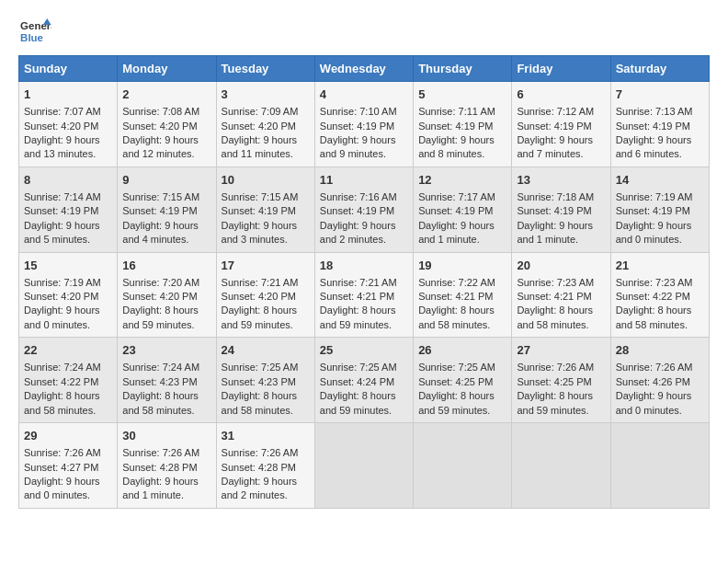 The width and height of the screenshot is (728, 563). I want to click on day-info-line: Sunset: 4:23 PM, so click(166, 383).